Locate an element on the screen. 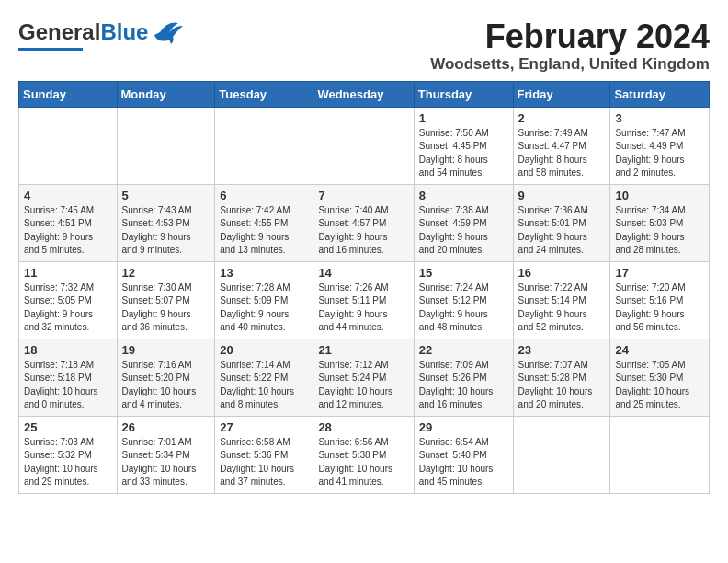 The width and height of the screenshot is (728, 563). day-number: 26 is located at coordinates (166, 427).